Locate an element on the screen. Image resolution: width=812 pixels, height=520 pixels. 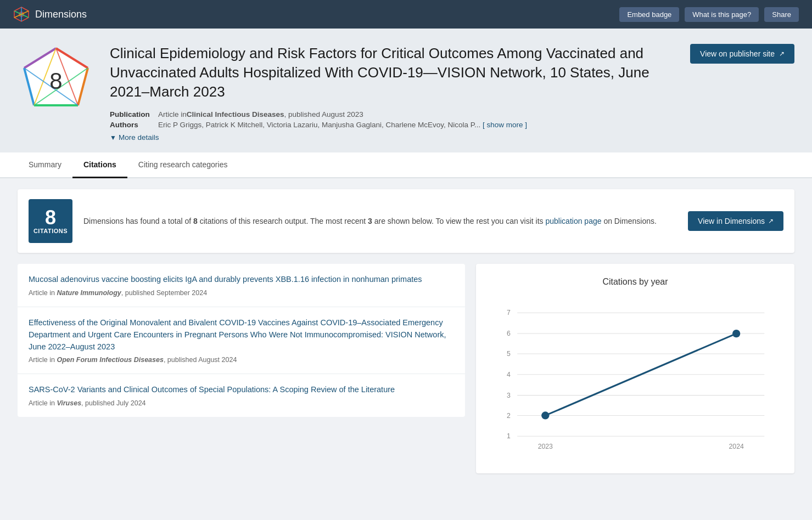
paper-title-2: Effectiveness of the Original Monovalent… is located at coordinates (242, 335).